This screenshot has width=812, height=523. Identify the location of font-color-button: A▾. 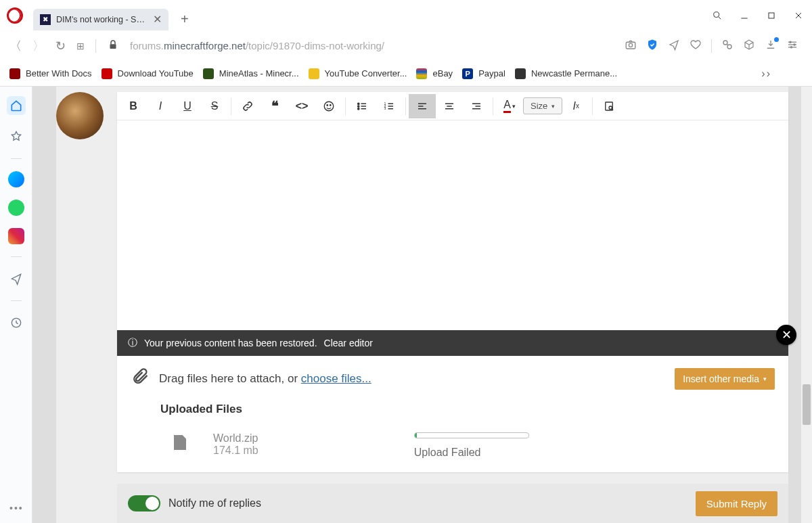
(510, 106).